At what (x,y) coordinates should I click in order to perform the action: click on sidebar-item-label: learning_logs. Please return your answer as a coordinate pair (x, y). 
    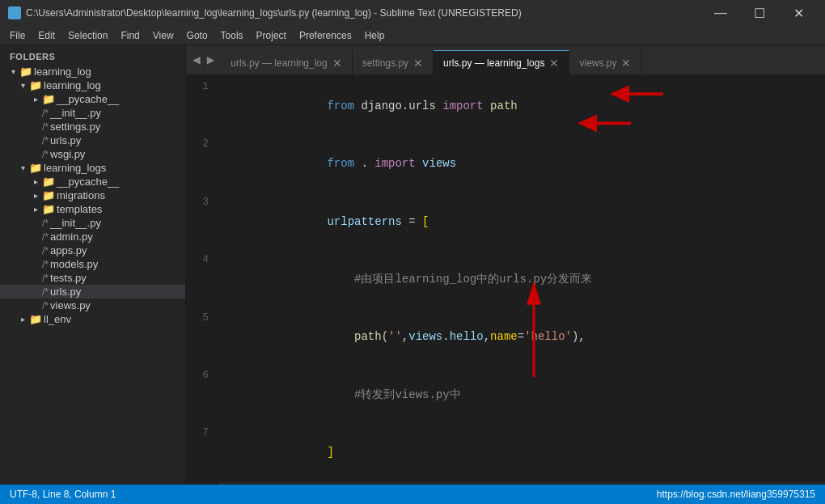
    Looking at the image, I should click on (74, 168).